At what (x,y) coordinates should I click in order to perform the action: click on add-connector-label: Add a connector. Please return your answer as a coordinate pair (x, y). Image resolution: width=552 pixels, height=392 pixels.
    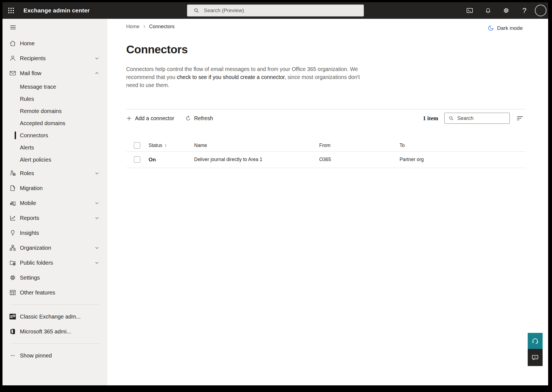
    Looking at the image, I should click on (155, 118).